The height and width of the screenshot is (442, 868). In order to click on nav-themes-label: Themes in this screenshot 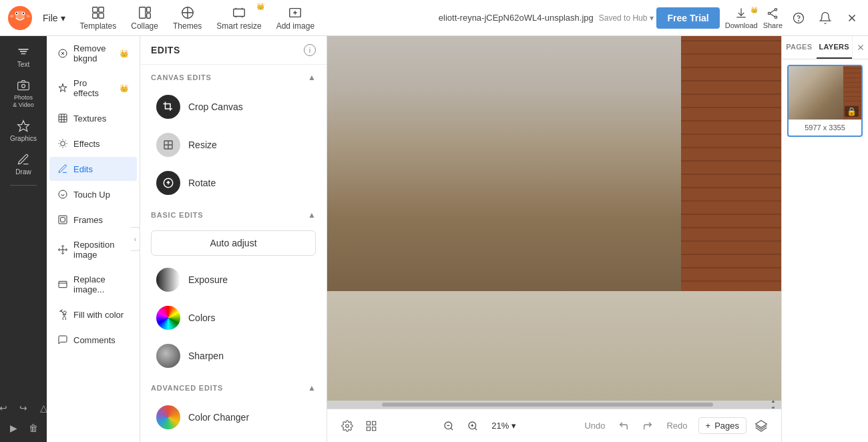, I will do `click(187, 26)`.